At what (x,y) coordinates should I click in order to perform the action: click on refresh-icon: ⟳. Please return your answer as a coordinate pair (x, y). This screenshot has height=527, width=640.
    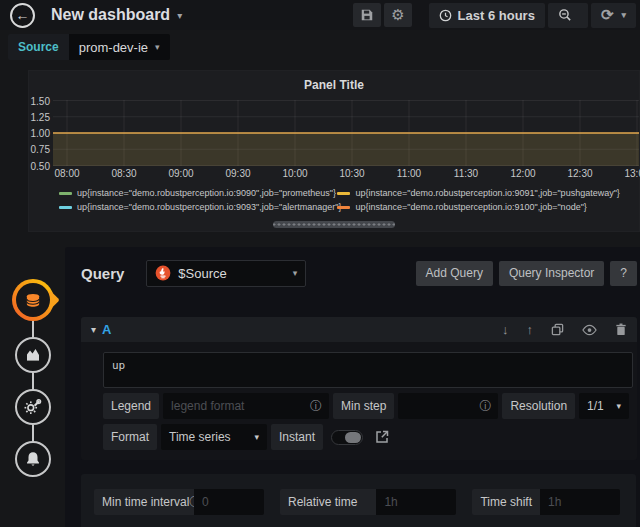
    Looking at the image, I should click on (608, 15).